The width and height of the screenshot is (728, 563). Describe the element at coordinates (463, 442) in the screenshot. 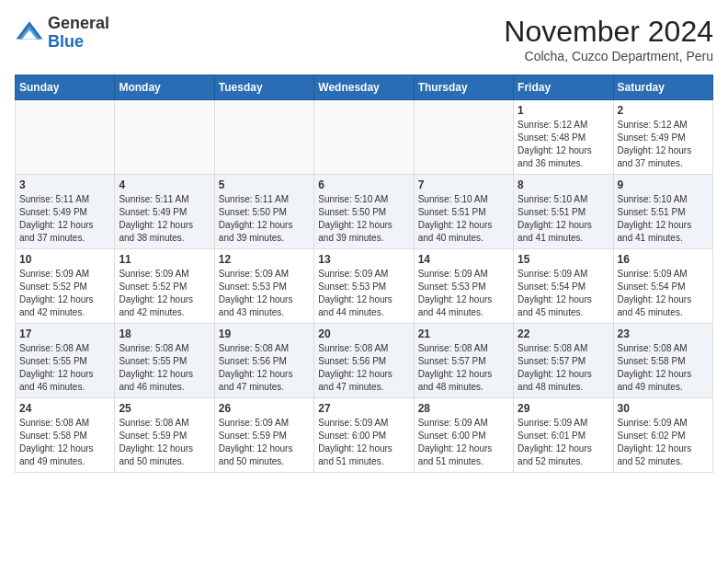

I see `day-info: Sunrise: 5:09 AM Sunset: 6:00 PM Dayligh…` at that location.